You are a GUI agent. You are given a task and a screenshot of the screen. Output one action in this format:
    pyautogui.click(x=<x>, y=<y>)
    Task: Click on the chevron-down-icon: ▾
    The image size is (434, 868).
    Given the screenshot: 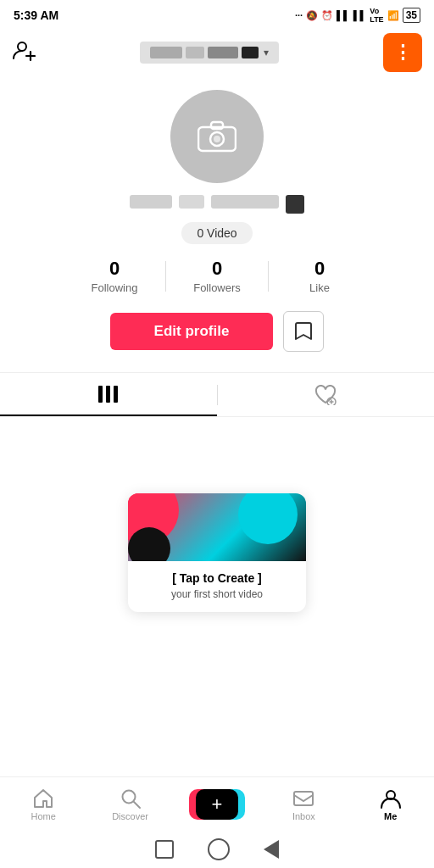 What is the action you would take?
    pyautogui.click(x=266, y=53)
    